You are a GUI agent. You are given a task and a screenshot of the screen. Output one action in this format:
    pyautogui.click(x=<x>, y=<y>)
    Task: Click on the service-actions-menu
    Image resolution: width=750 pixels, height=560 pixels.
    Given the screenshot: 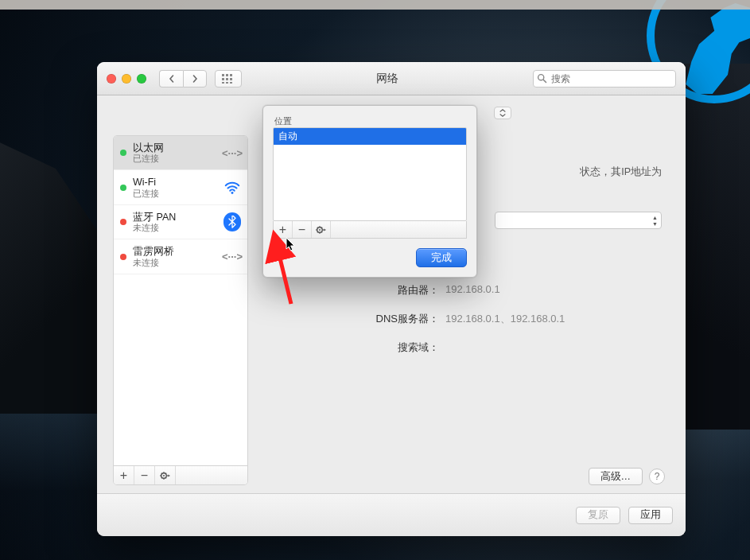 What is the action you would take?
    pyautogui.click(x=165, y=476)
    